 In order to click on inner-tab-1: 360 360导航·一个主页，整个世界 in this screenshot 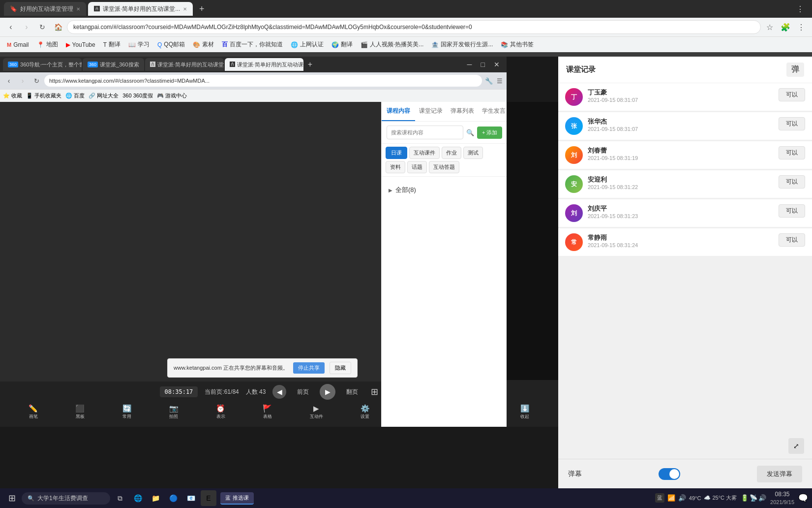, I will do `click(42, 64)`.